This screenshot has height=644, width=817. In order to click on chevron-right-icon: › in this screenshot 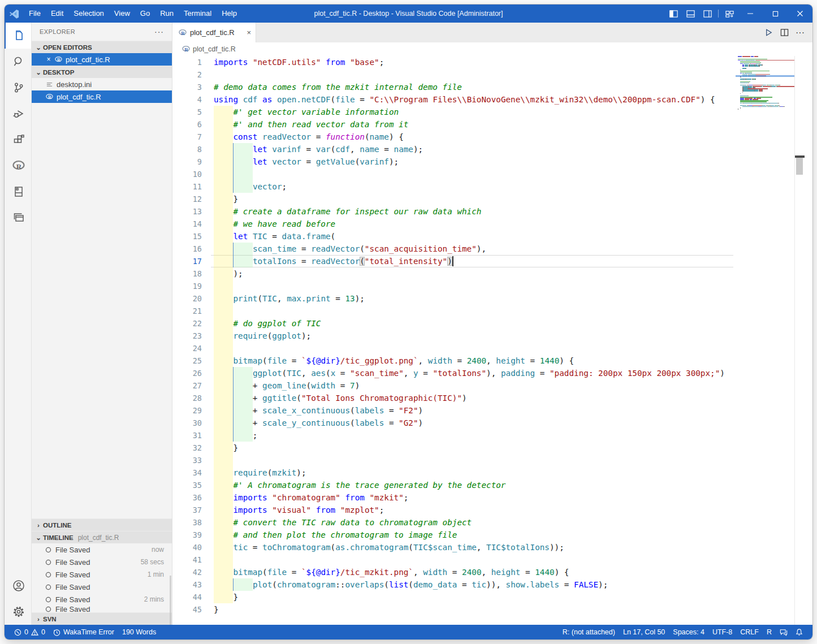, I will do `click(38, 525)`.